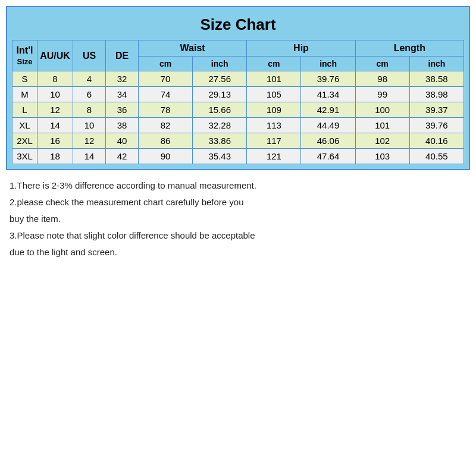  What do you see at coordinates (25, 126) in the screenshot?
I see `table-cell: XL` at bounding box center [25, 126].